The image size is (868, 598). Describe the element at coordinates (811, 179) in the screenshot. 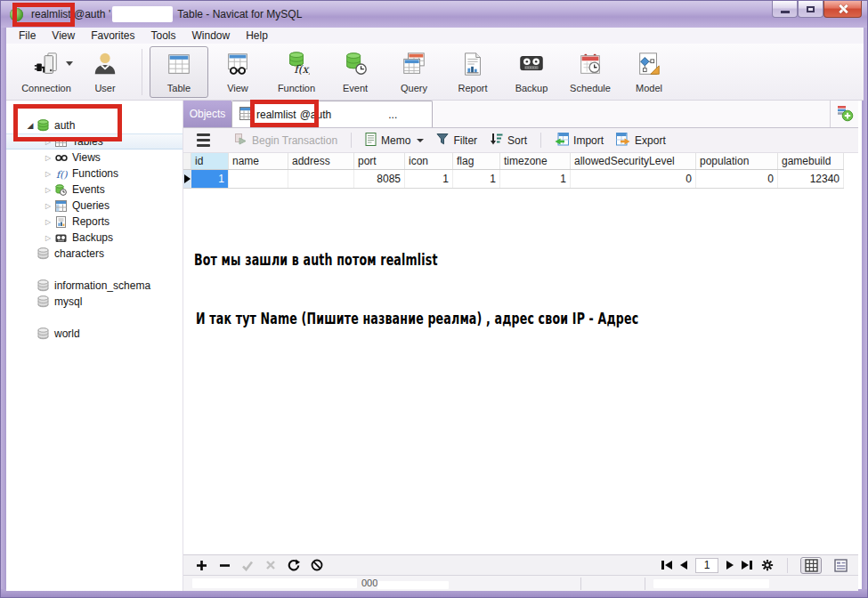

I see `cell-gamebuild: 12340` at that location.